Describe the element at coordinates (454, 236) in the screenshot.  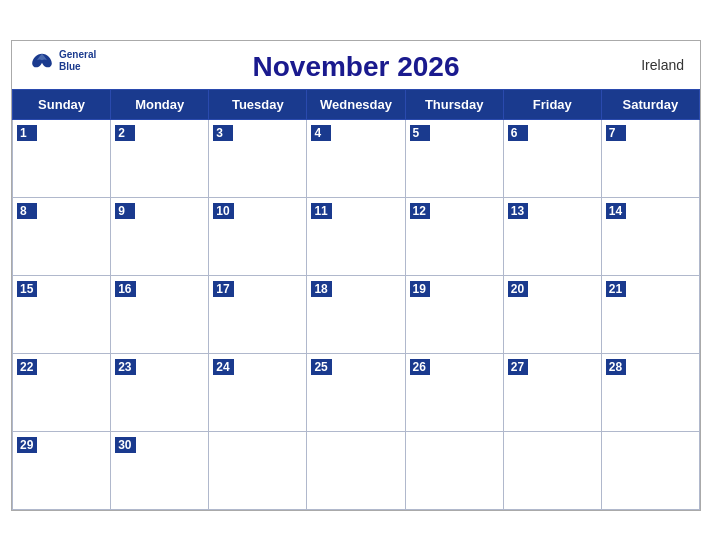
I see `day-cell: 12` at that location.